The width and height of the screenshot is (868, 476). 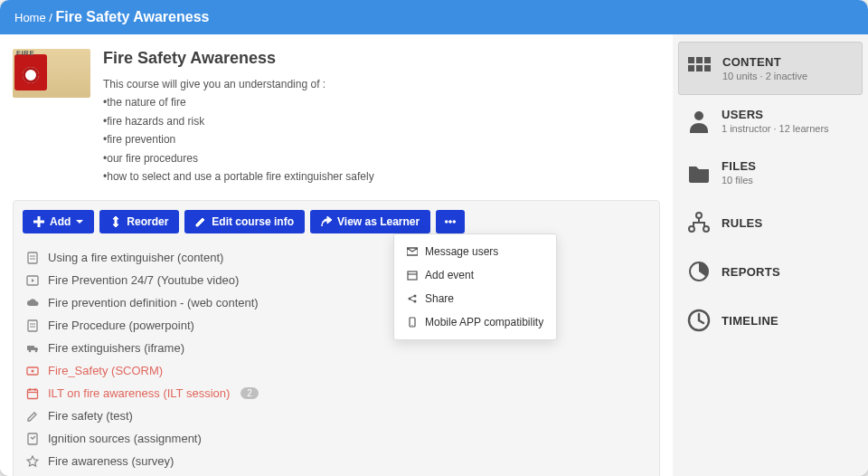 What do you see at coordinates (326, 222) in the screenshot?
I see `share-arrow-icon` at bounding box center [326, 222].